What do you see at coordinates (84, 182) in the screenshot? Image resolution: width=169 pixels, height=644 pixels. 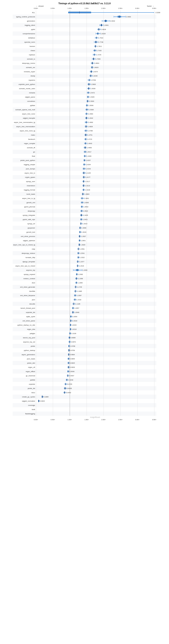 I see `table-row: sympy_sum1.4117` at bounding box center [84, 182].